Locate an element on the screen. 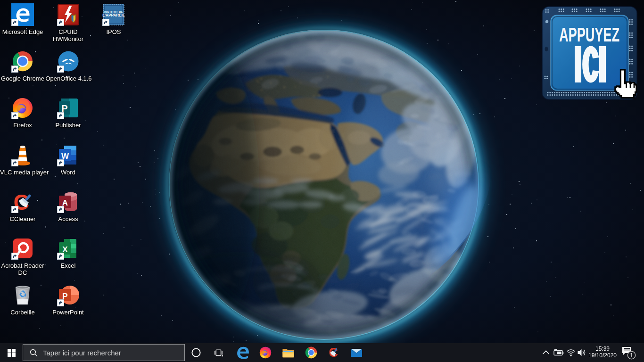 The image size is (644, 362). svg-text: 1 is located at coordinates (632, 355).